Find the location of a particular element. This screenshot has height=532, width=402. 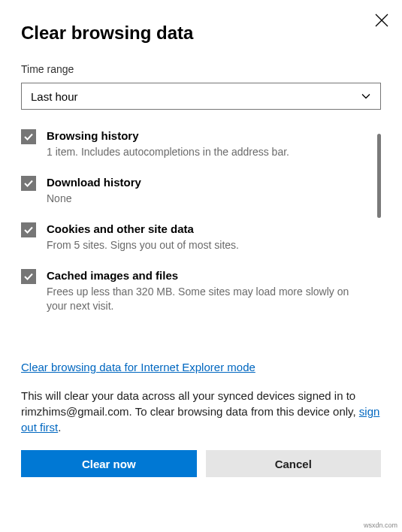

ie-mode-link: Clear browsing data for Internet Explore… is located at coordinates (138, 367).